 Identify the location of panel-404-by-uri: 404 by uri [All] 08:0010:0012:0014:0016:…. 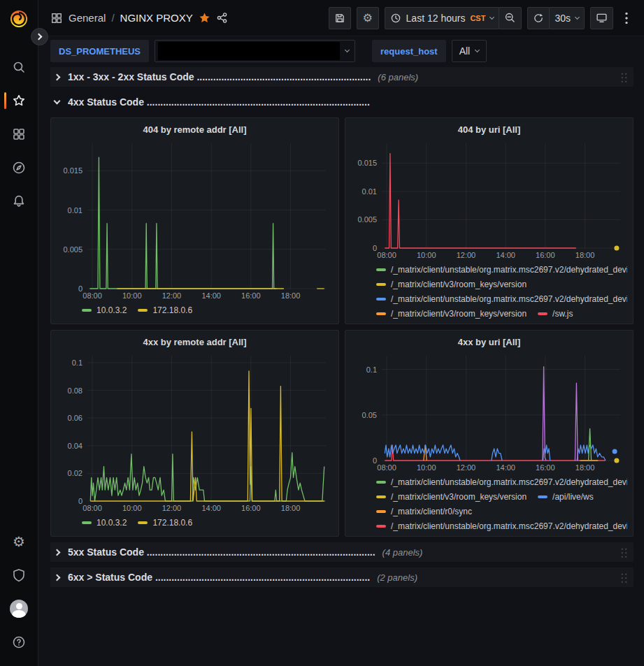
(489, 221).